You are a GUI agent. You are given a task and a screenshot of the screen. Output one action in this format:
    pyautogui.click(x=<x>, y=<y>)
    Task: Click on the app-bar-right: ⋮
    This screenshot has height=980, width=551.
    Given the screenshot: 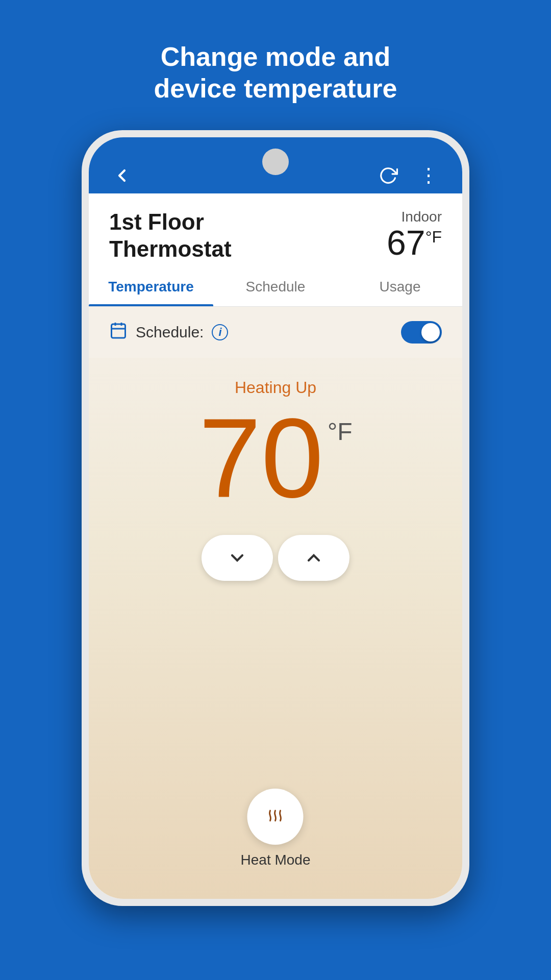 What is the action you would take?
    pyautogui.click(x=409, y=176)
    